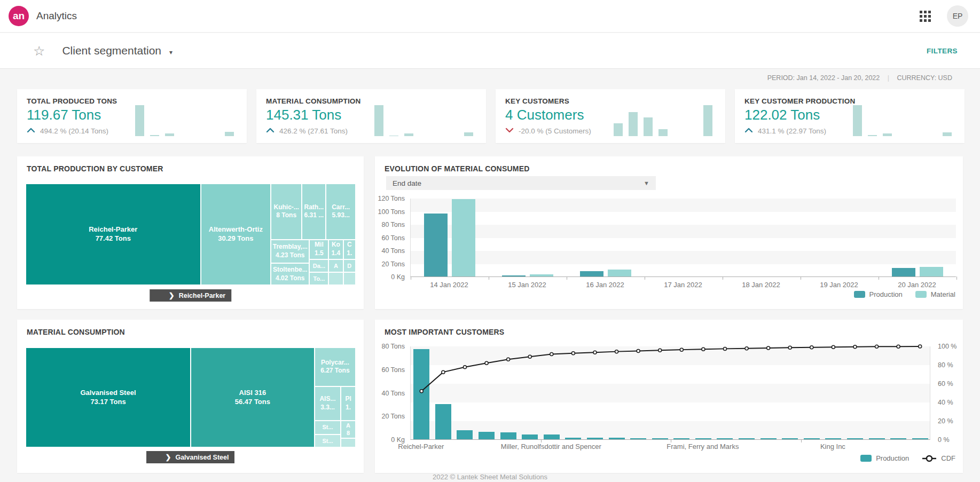  I want to click on treemap-cell: Ko1.4, so click(335, 250).